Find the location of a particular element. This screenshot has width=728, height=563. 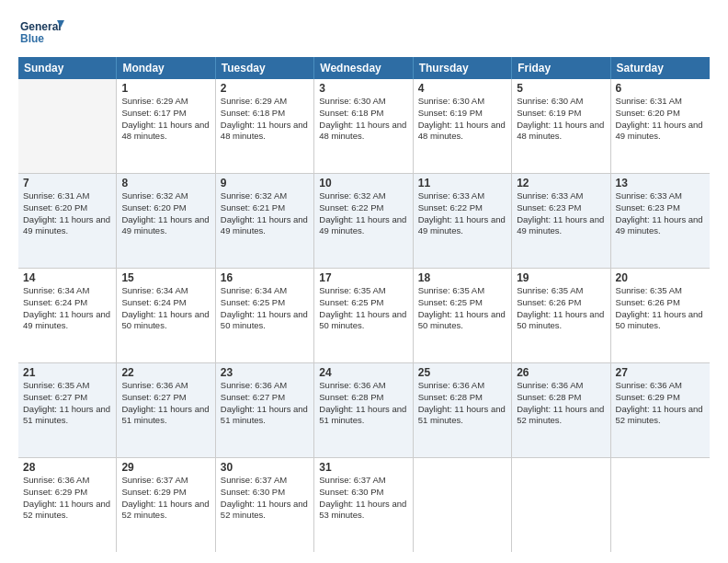

cell-info: Sunrise: 6:35 AMSunset: 6:27 PMDaylight:… is located at coordinates (67, 403).